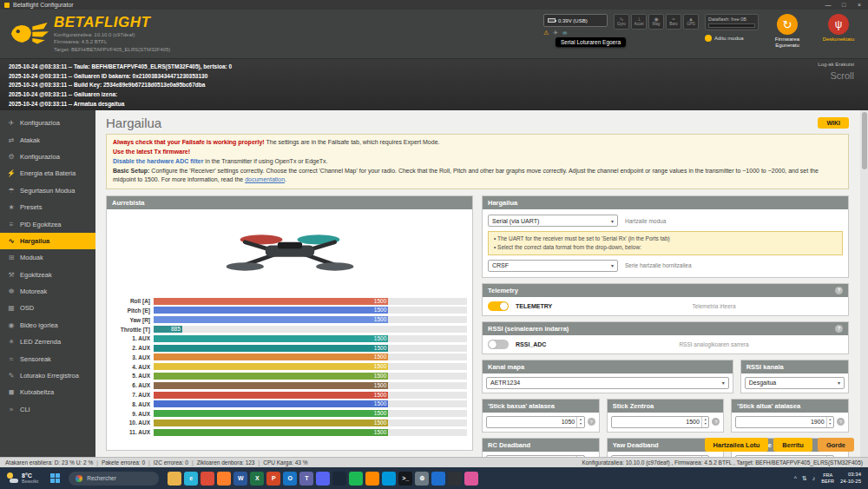  I want to click on expert-mode-toggle: Aditu modua, so click(732, 38).